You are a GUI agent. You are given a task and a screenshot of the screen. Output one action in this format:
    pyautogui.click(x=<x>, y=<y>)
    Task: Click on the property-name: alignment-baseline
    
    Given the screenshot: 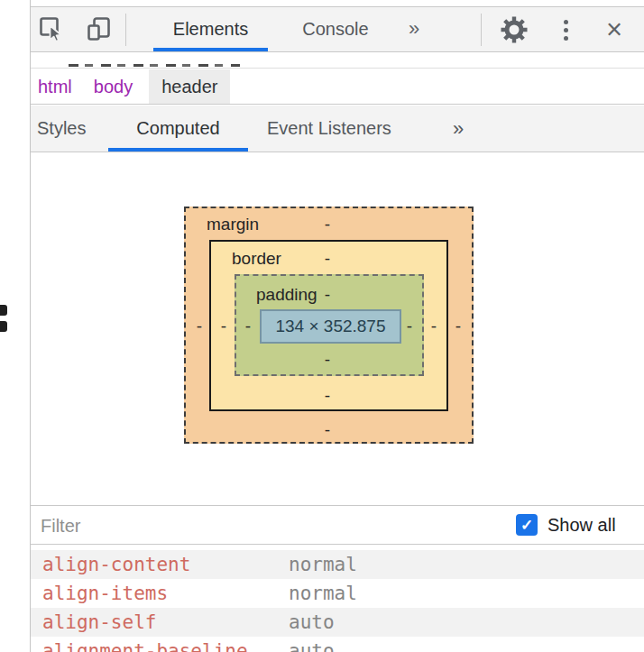 What is the action you would take?
    pyautogui.click(x=139, y=646)
    